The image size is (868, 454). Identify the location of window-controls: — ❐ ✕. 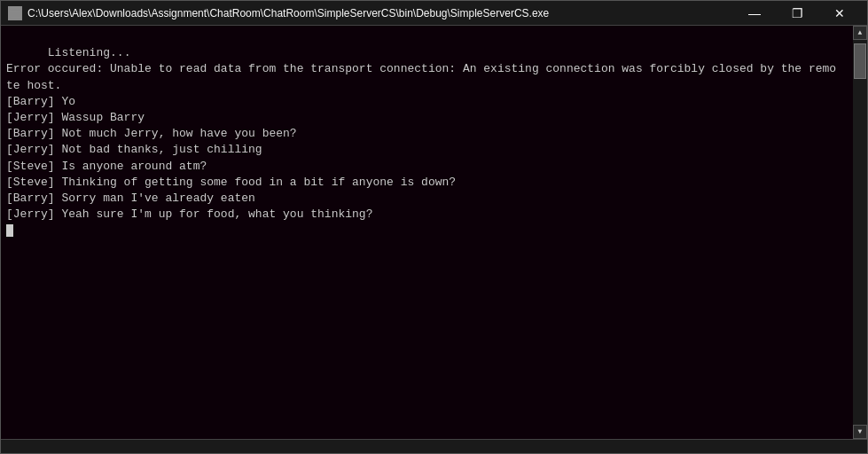
(797, 13).